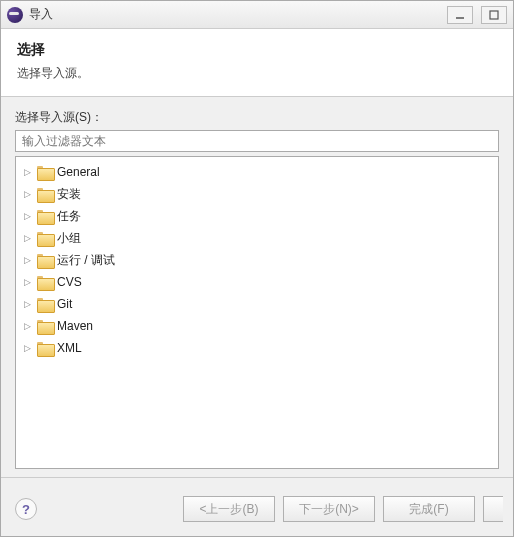  I want to click on titlebar: 导入, so click(257, 15).